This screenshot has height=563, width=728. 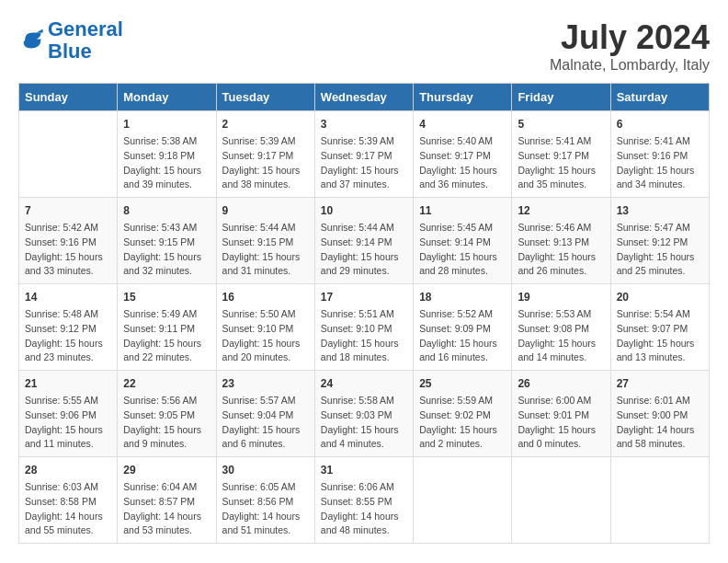 What do you see at coordinates (561, 124) in the screenshot?
I see `day-number: 5` at bounding box center [561, 124].